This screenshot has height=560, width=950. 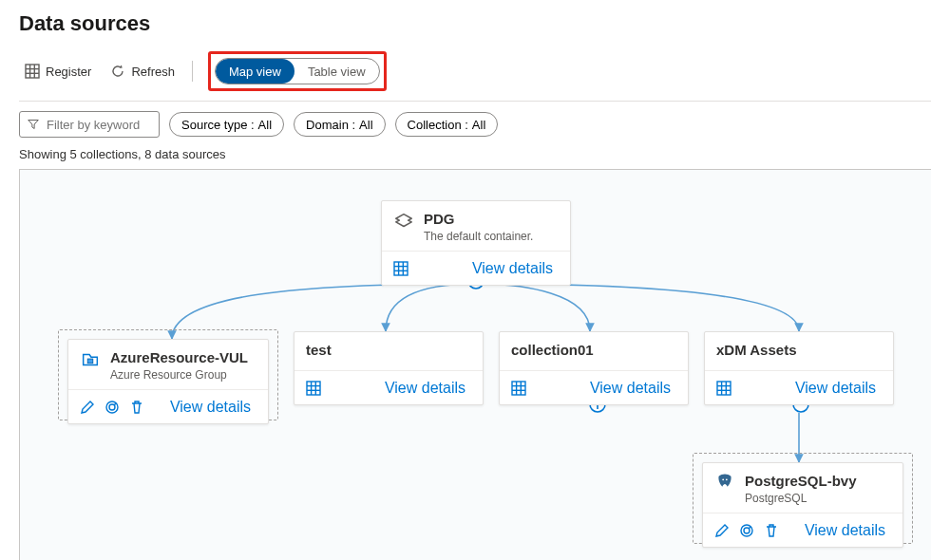 I want to click on toolbar-separator, so click(x=192, y=71).